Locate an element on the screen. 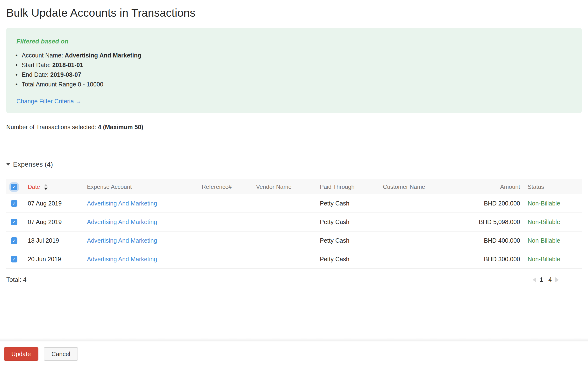 The height and width of the screenshot is (367, 588). customer-column-header: Customer Name is located at coordinates (422, 187).